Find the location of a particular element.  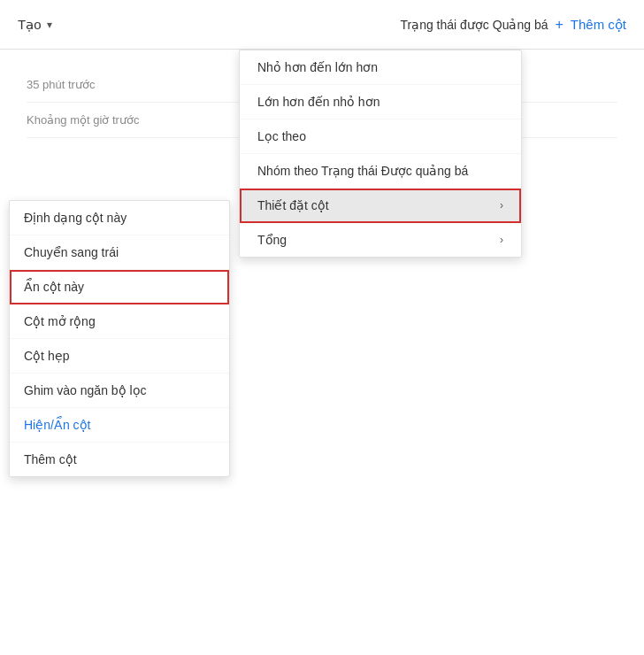

cot-hep-label: Cột hẹp is located at coordinates (46, 356).